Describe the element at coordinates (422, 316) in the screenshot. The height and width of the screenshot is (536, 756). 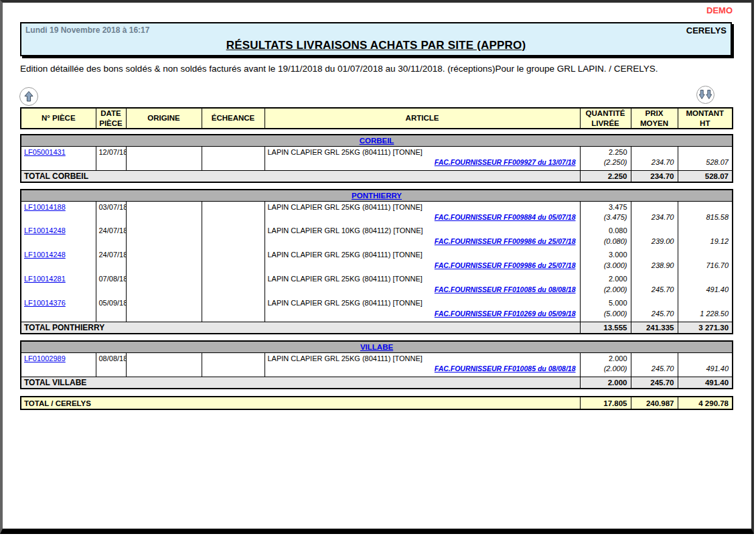
I see `facture-cell: FAC.FOURNISSEUR FF010269 du 05/09/18` at that location.